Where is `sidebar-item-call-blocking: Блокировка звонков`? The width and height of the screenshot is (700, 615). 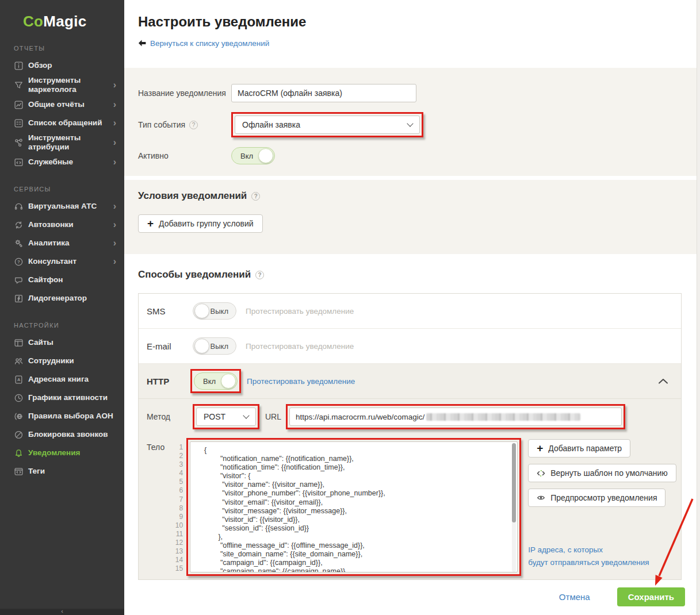 sidebar-item-call-blocking: Блокировка звонков is located at coordinates (62, 435).